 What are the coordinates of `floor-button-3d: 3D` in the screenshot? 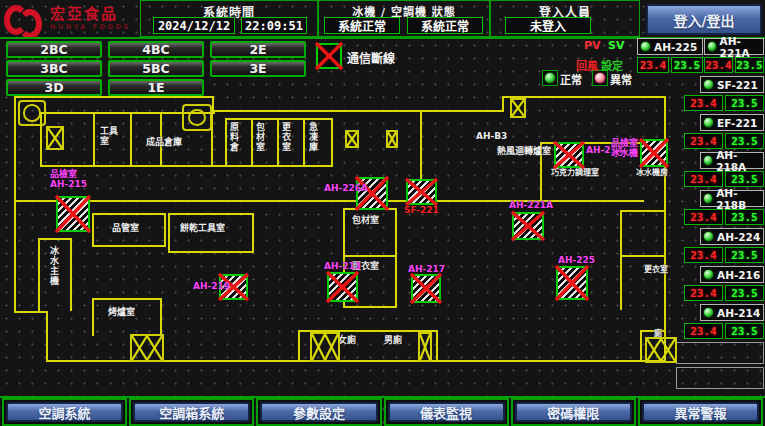 It's located at (54, 88).